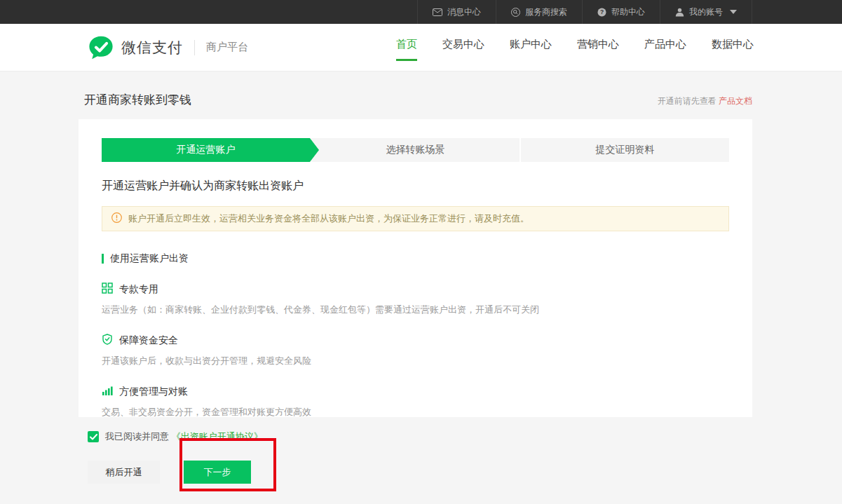 Image resolution: width=842 pixels, height=504 pixels. Describe the element at coordinates (415, 299) in the screenshot. I see `feature-dedicated-funds: 专款专用 运营业务（如：商家转账、企业付款到零钱、代金券、现金红包等）需要通过运…` at that location.